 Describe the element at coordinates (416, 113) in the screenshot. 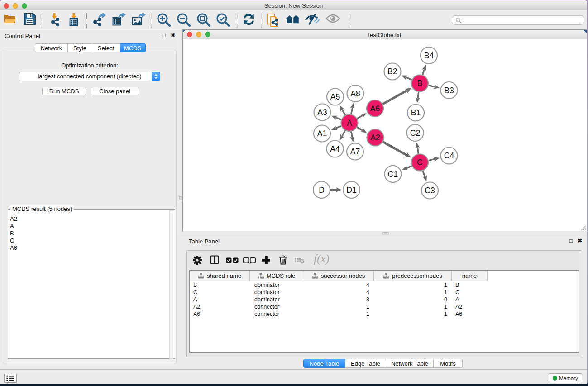

I see `svg-text: B1` at that location.